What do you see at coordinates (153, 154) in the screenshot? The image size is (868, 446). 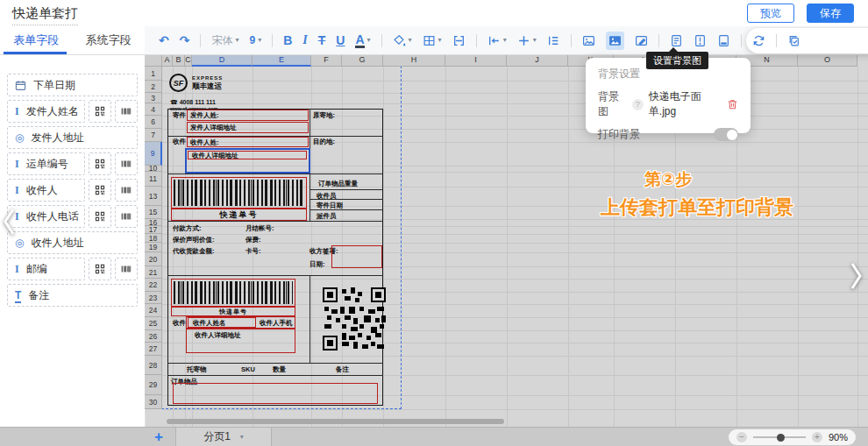 I see `row-header-9: 9` at bounding box center [153, 154].